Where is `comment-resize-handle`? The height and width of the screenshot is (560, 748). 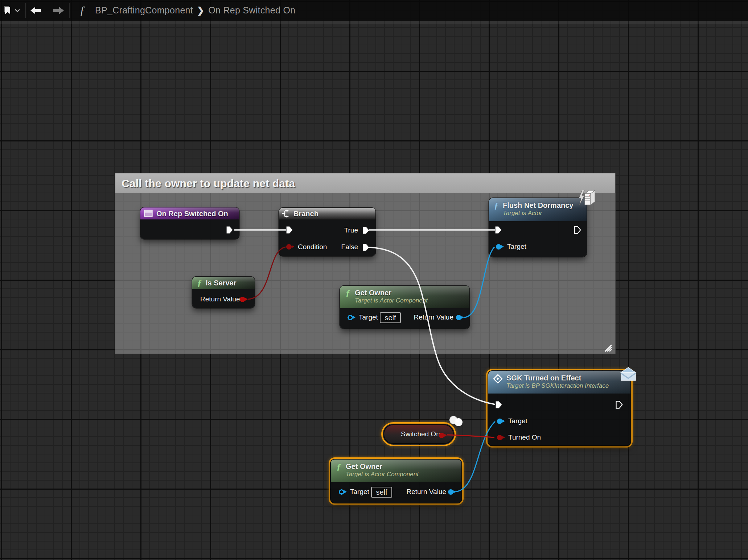 comment-resize-handle is located at coordinates (608, 348).